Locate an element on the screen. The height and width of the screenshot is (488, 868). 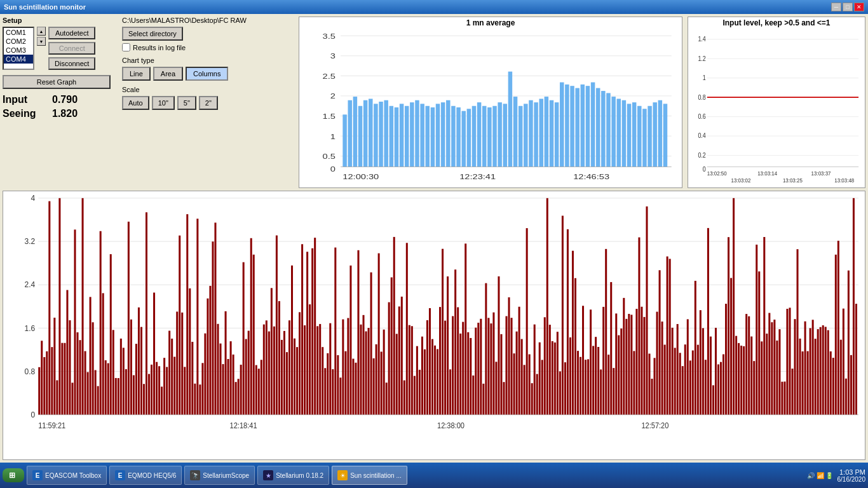
auto-scale-button: Auto is located at coordinates (136, 103).